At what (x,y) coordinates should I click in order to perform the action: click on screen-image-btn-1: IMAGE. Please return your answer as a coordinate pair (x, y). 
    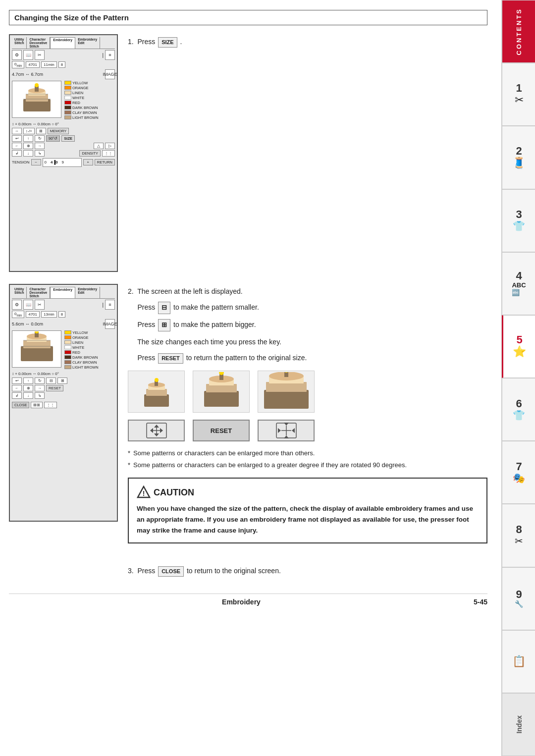
    Looking at the image, I should click on (110, 74).